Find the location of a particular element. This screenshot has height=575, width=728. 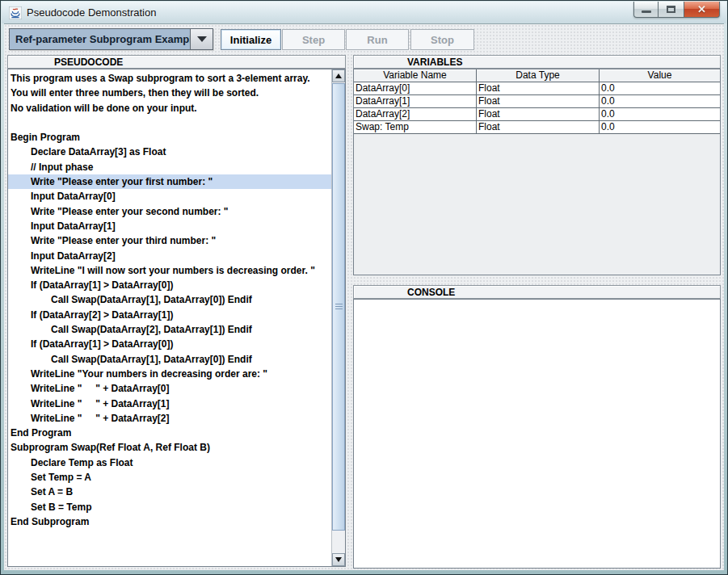

chevron-down-icon is located at coordinates (202, 39).